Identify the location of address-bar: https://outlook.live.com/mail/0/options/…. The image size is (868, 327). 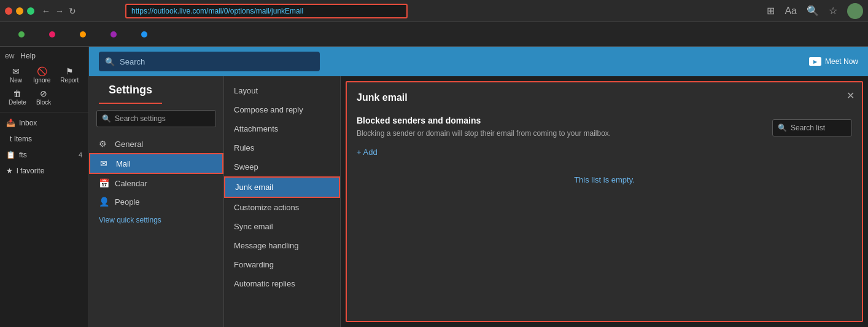
(266, 11).